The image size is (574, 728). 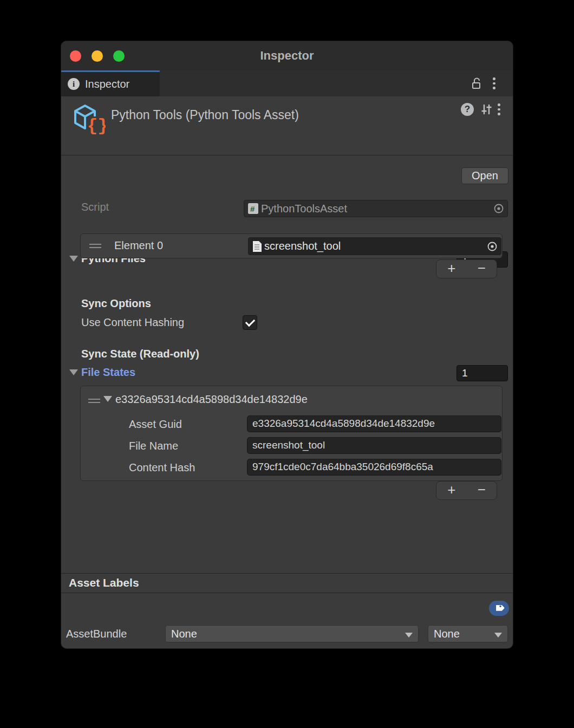 What do you see at coordinates (486, 109) in the screenshot?
I see `presets-icon` at bounding box center [486, 109].